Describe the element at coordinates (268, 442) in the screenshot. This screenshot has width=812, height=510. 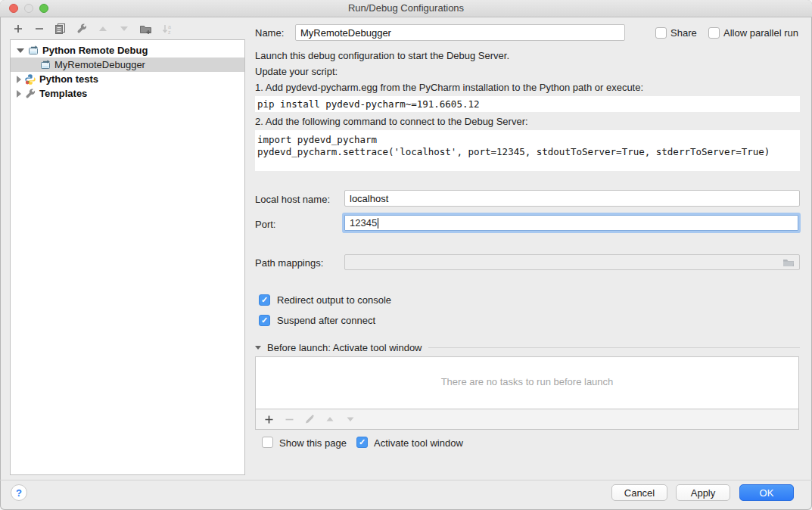
I see `show-this-page-checkbox` at that location.